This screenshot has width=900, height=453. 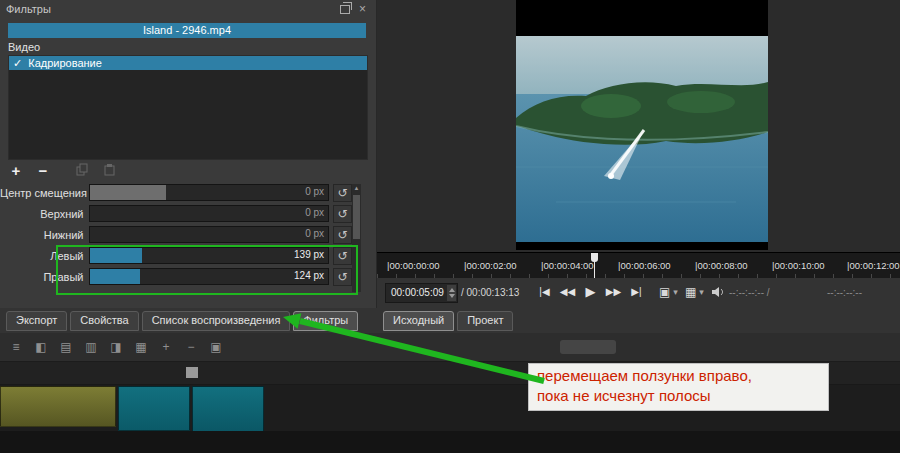 I want to click on copy-icon, so click(x=82, y=170).